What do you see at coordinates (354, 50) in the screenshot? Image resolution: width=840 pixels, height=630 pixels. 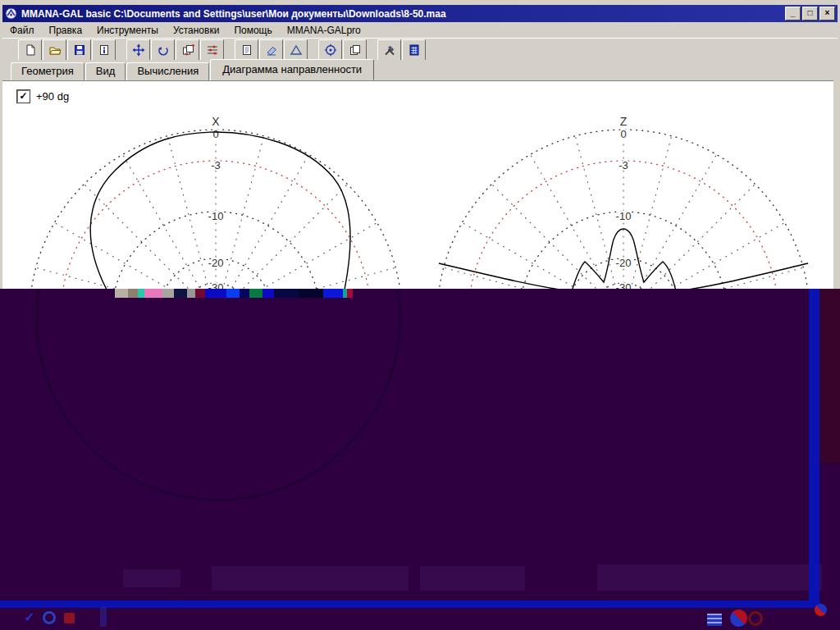 I see `copy-button` at bounding box center [354, 50].